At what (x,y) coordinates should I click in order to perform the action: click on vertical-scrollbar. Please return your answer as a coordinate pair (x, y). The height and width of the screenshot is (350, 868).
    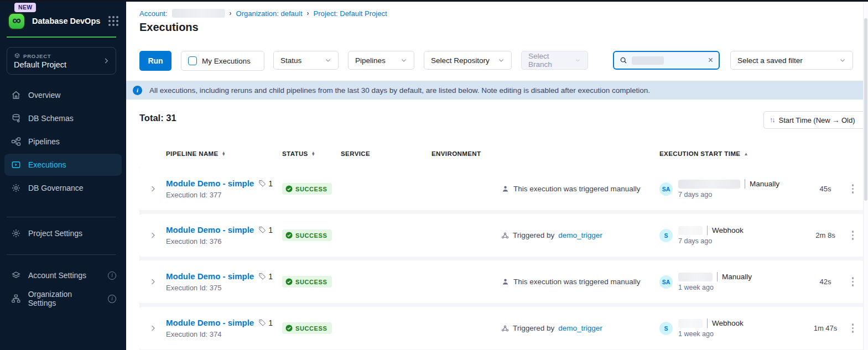
    Looking at the image, I should click on (865, 176).